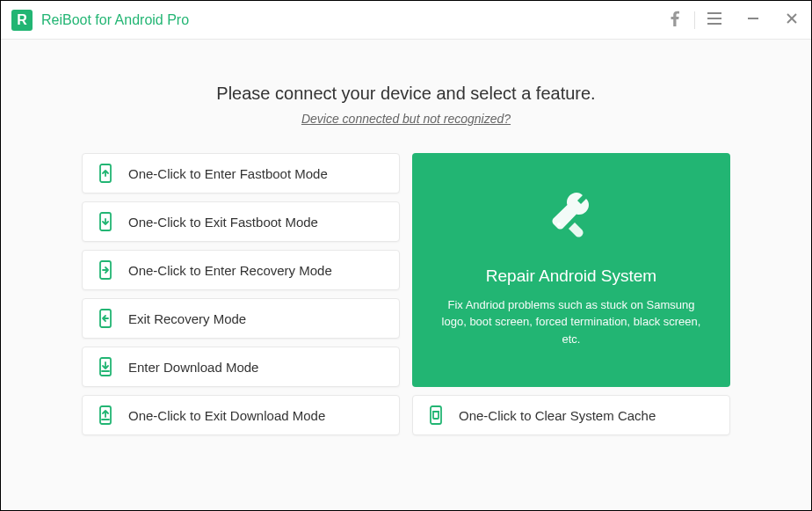 This screenshot has width=812, height=511. I want to click on trash-icon, so click(436, 415).